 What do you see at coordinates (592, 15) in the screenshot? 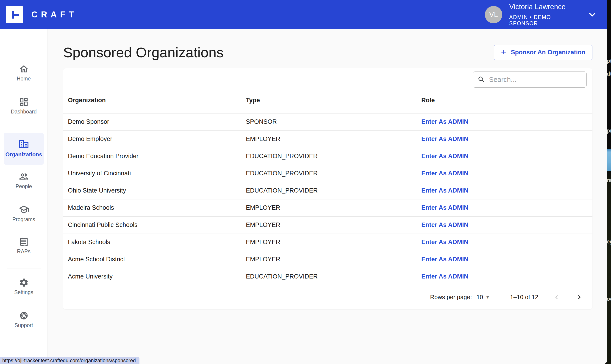
I see `chevron-down-icon` at bounding box center [592, 15].